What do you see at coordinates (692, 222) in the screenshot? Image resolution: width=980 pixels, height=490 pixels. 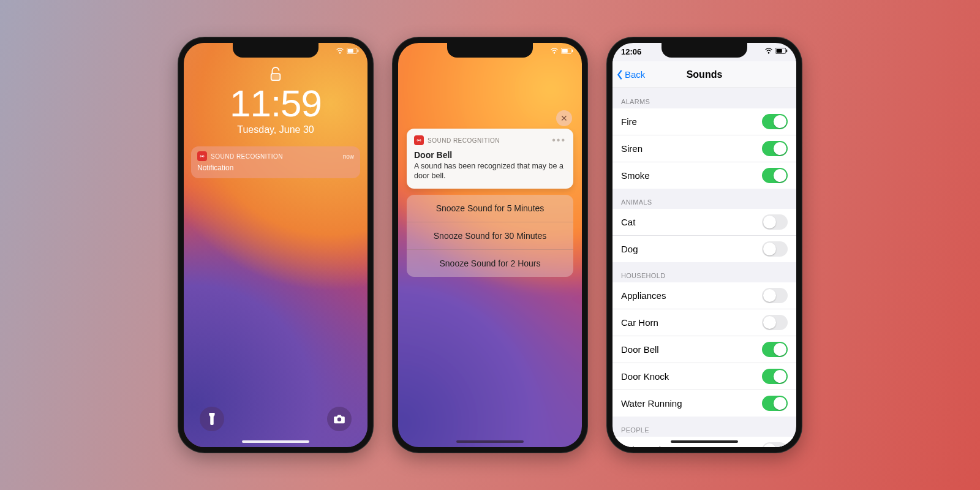 I see `row-label: Cat` at bounding box center [692, 222].